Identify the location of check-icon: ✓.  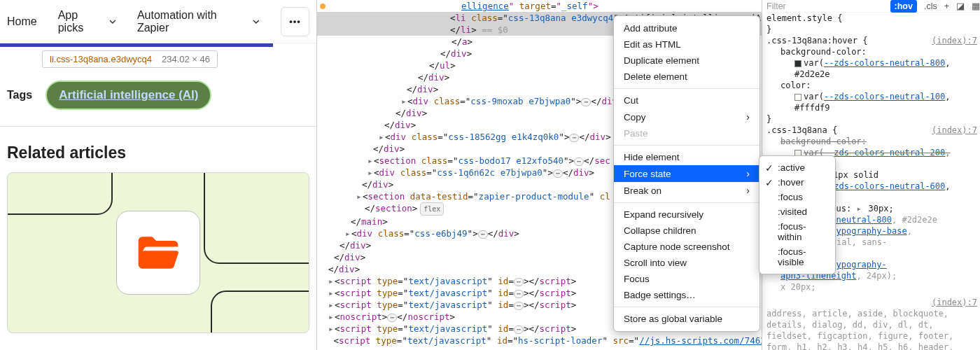
(769, 183).